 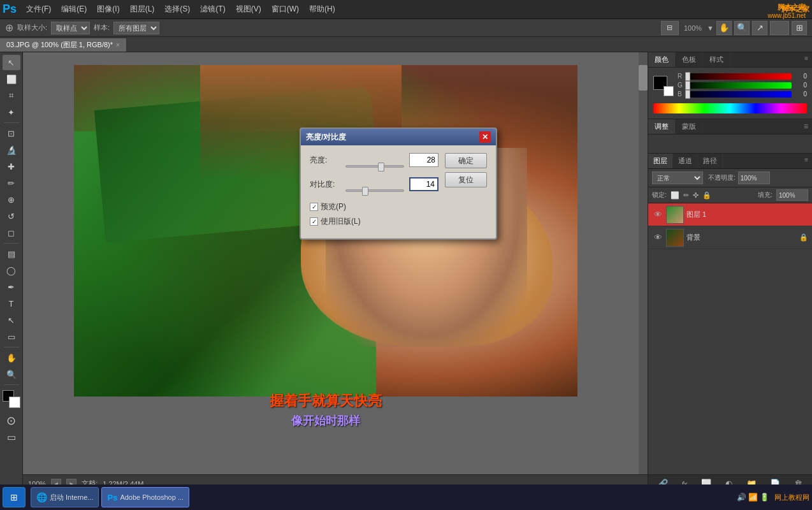 I want to click on adjust-tab: 调整, so click(x=662, y=126).